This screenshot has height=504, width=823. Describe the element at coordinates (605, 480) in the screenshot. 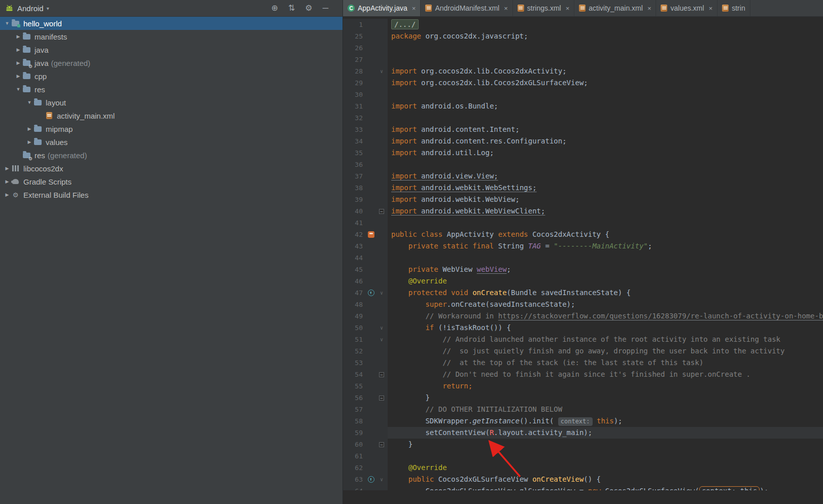

I see `code-text: public Cocos2dxGLSurfaceView onCreateVie…` at that location.